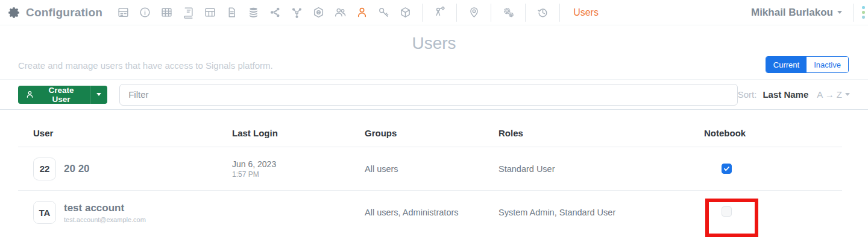 This screenshot has height=245, width=868. I want to click on sort-field-select: Last Name, so click(785, 94).